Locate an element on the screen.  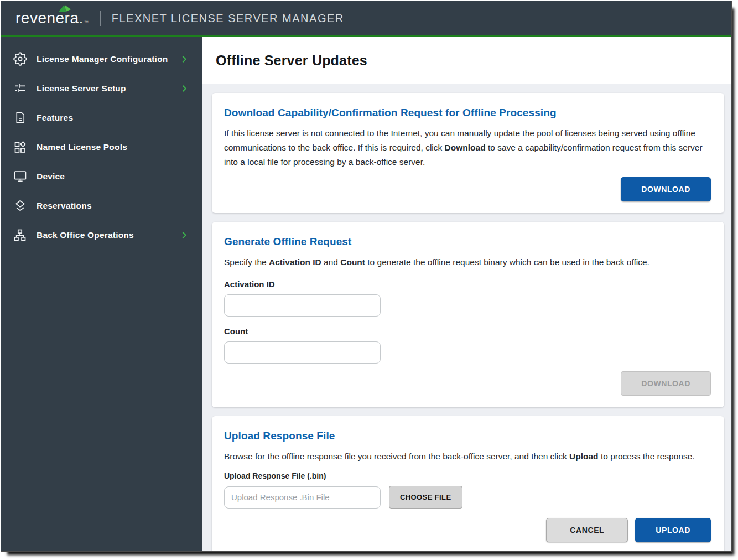
org-chart-icon is located at coordinates (20, 235).